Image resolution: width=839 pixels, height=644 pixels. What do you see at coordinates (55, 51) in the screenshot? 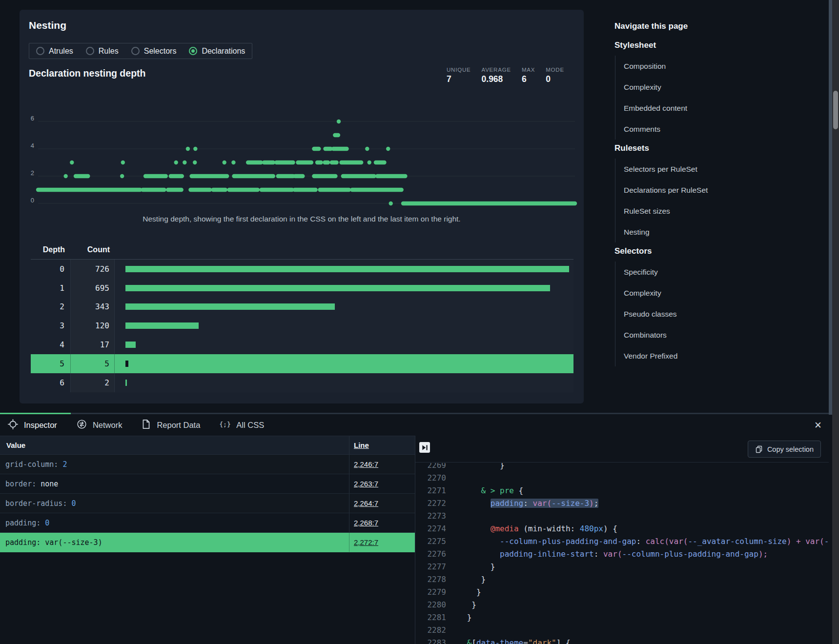
I see `radio-option-atrules: Atrules` at bounding box center [55, 51].